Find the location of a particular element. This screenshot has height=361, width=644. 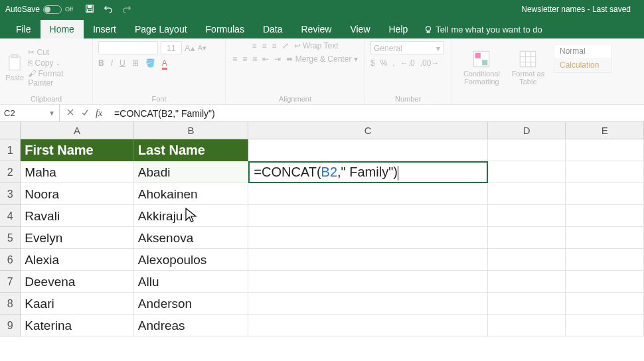

row-header: 6 is located at coordinates (11, 260).